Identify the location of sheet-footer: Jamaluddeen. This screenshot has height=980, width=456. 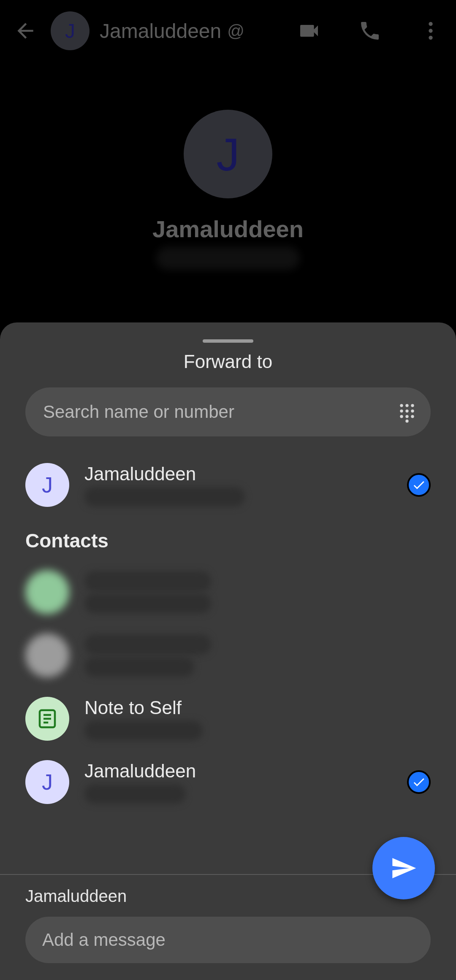
(228, 927).